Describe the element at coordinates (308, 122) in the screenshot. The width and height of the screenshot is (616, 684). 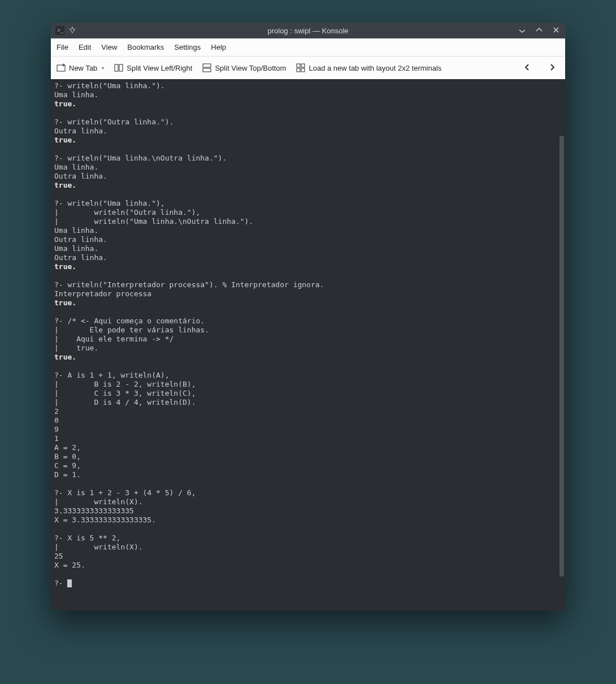
I see `terminal-line: ?- writeln("Outra linha.").` at that location.